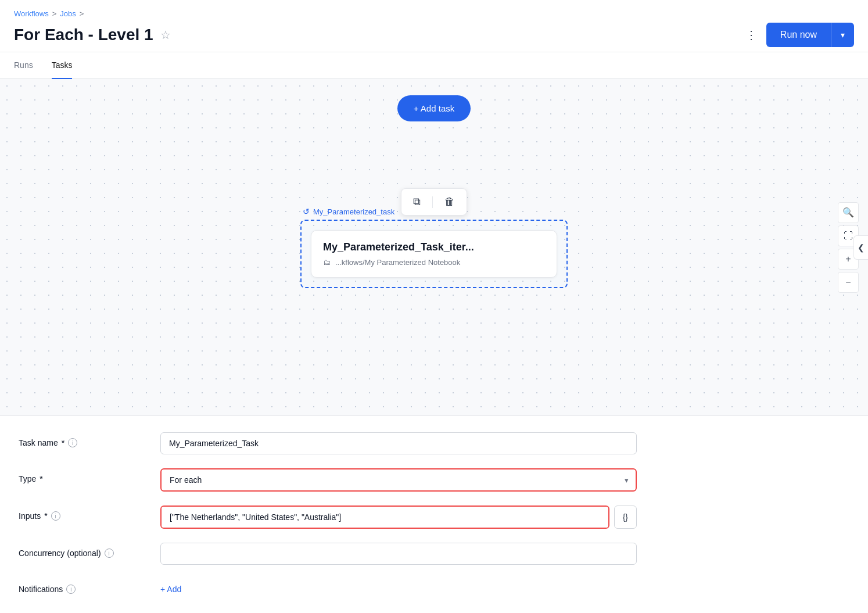 This screenshot has width=868, height=613. What do you see at coordinates (434, 14) in the screenshot?
I see `breadcrumb: Workflows > Jobs >` at bounding box center [434, 14].